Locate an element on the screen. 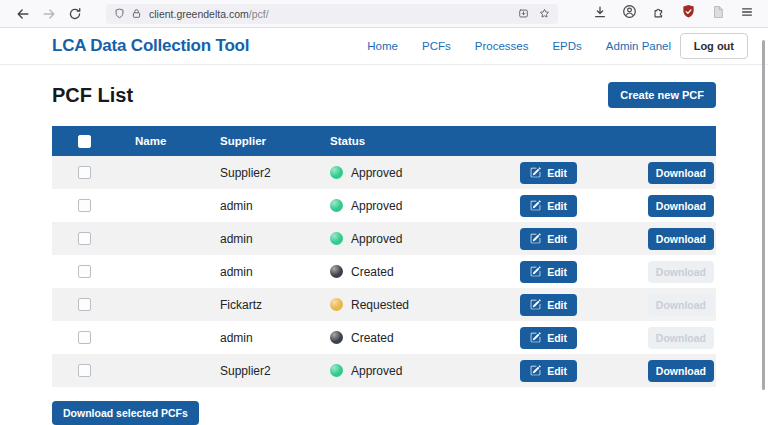 This screenshot has height=425, width=768. adblock-shield-icon is located at coordinates (688, 14).